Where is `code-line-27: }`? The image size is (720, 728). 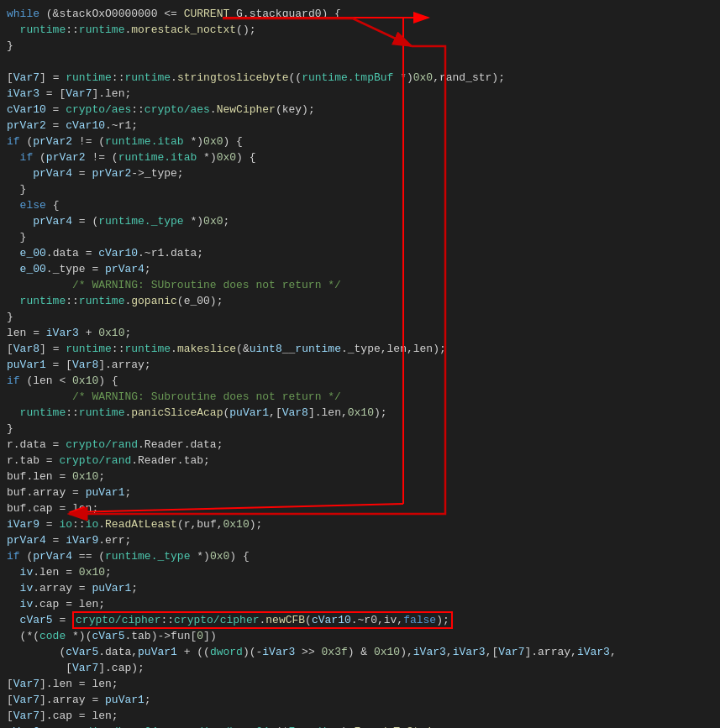 code-line-27: } is located at coordinates (360, 430).